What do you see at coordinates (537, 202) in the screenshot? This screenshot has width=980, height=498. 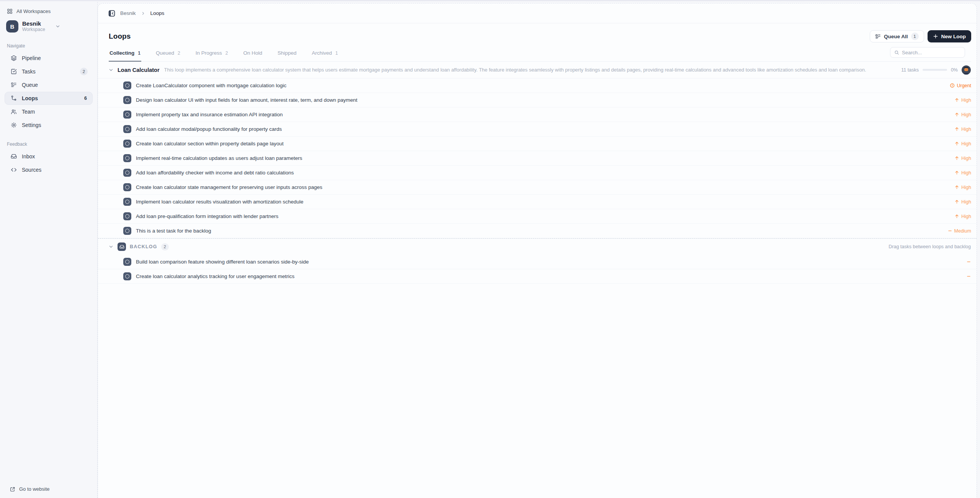 I see `task-row: Implement loan calculator results visual…` at bounding box center [537, 202].